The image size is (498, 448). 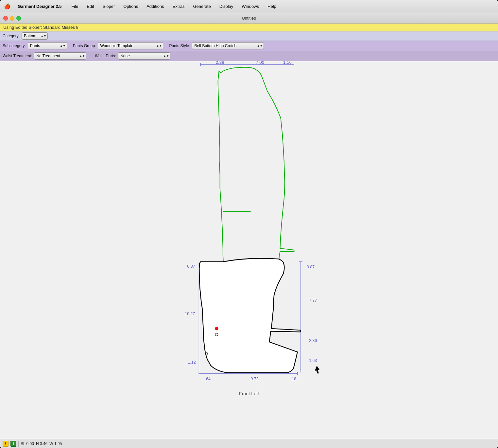 What do you see at coordinates (208, 379) in the screenshot?
I see `svg-text: .64` at bounding box center [208, 379].